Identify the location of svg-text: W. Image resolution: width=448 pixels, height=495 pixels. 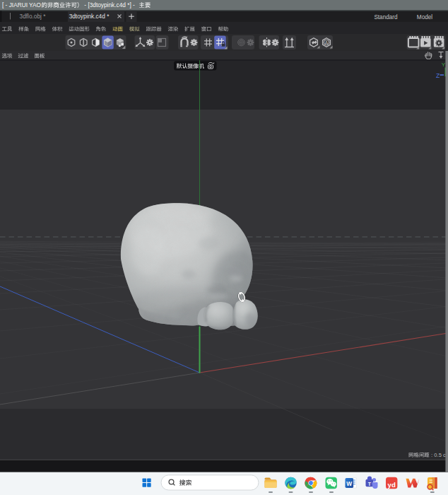
(349, 484).